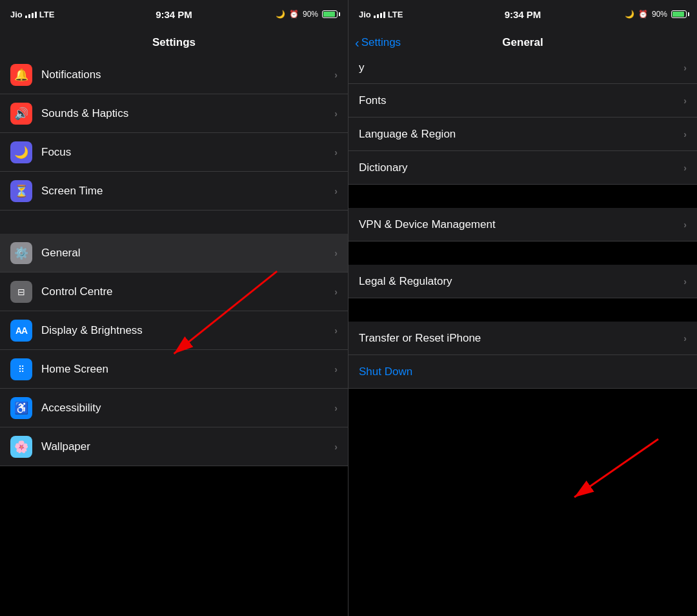  Describe the element at coordinates (656, 14) in the screenshot. I see `right-status-right: 🌙 ⏰ 90%` at that location.